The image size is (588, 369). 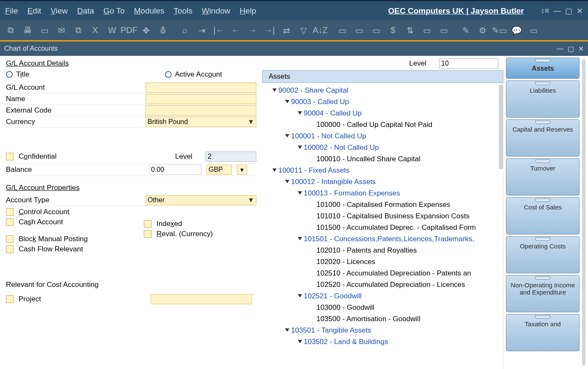 I want to click on sub-close-icon: ✕, so click(x=581, y=49).